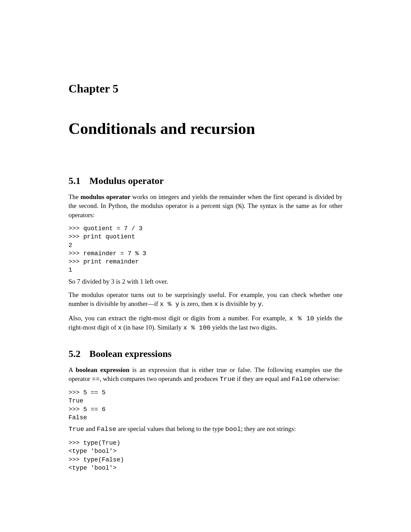 The width and height of the screenshot is (411, 532). What do you see at coordinates (103, 370) in the screenshot?
I see `term-boolean-expression: boolean expression` at bounding box center [103, 370].